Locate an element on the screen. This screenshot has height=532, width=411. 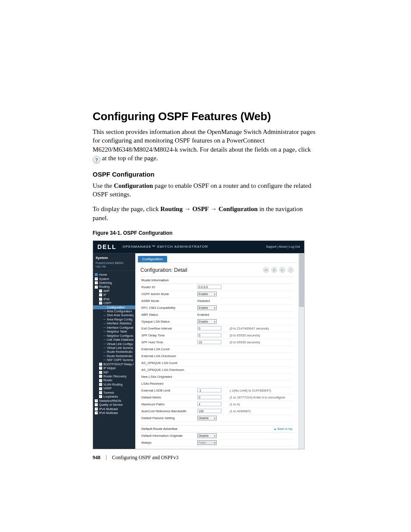
nav-item-ipv6-multicast: IPv6 Multicast is located at coordinates (114, 413).